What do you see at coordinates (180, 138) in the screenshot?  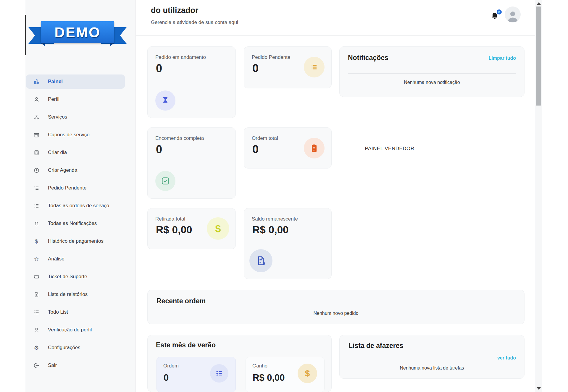 I see `card-label: Encomenda completa` at bounding box center [180, 138].